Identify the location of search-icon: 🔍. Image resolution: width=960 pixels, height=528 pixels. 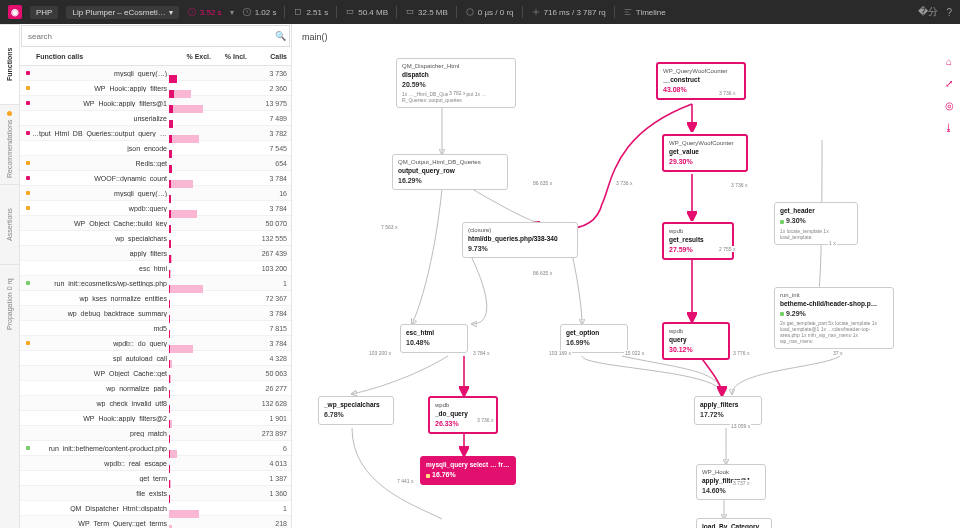
(280, 36).